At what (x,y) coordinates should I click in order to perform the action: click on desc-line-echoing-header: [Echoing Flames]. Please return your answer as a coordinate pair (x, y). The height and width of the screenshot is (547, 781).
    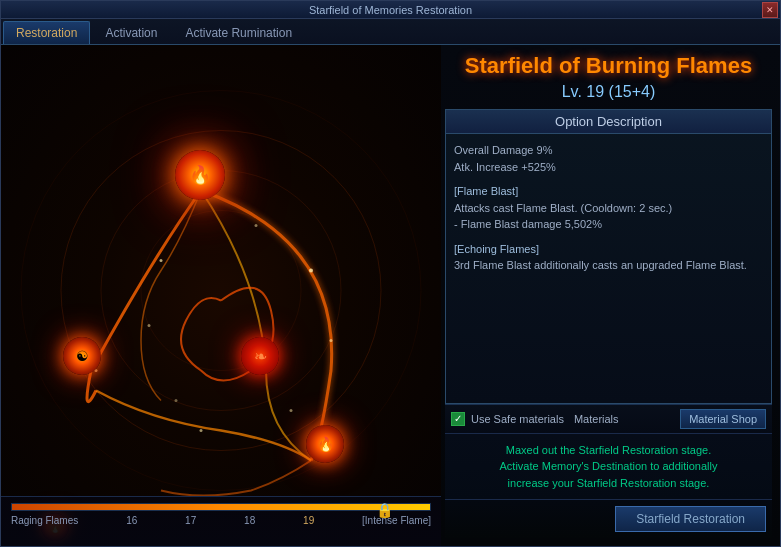
    Looking at the image, I should click on (608, 250).